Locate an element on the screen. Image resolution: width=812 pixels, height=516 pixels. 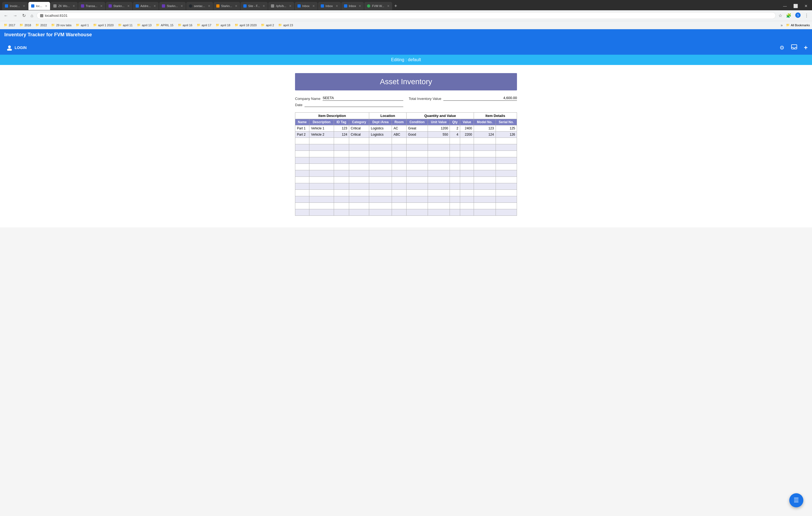
reload-button: ↻ is located at coordinates (24, 16).